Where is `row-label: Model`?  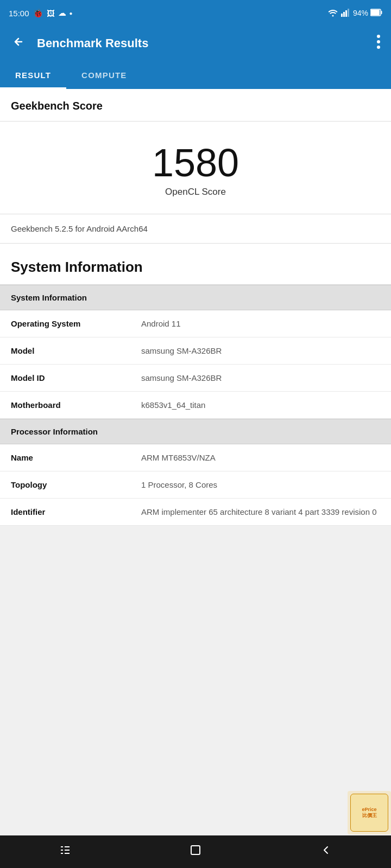 row-label: Model is located at coordinates (76, 350).